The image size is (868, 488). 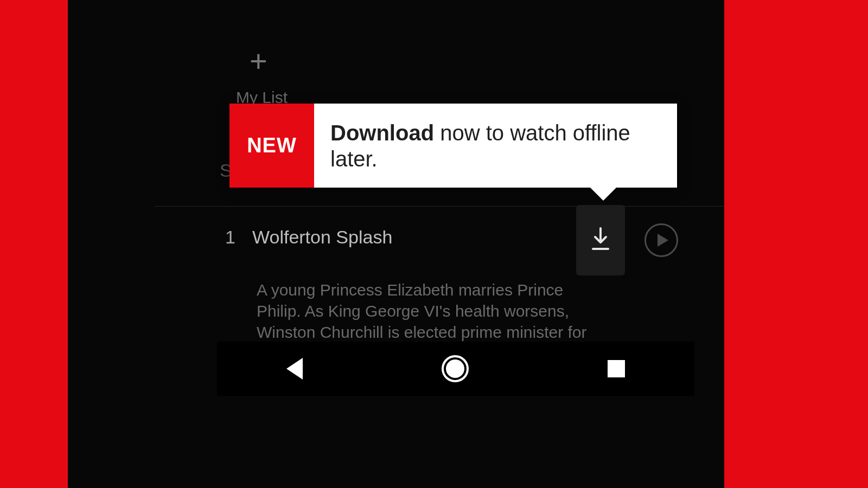 What do you see at coordinates (439, 206) in the screenshot?
I see `divider` at bounding box center [439, 206].